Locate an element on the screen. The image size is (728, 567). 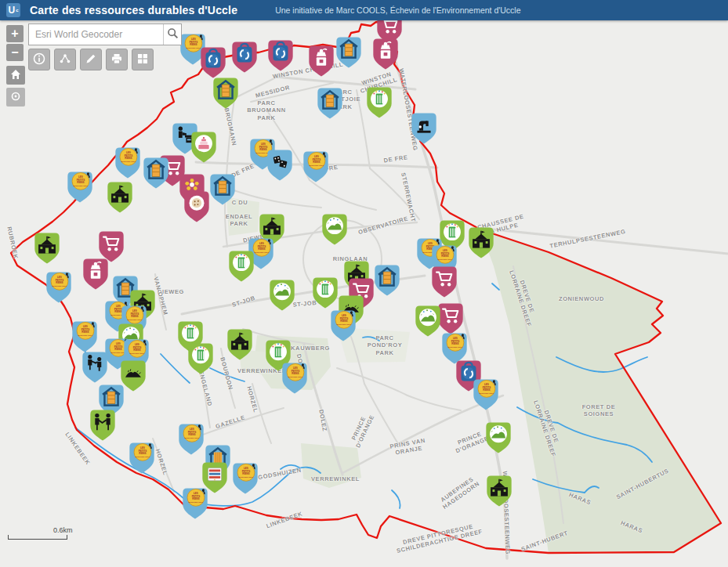
uccle-logo: Uc is located at coordinates (13, 10).